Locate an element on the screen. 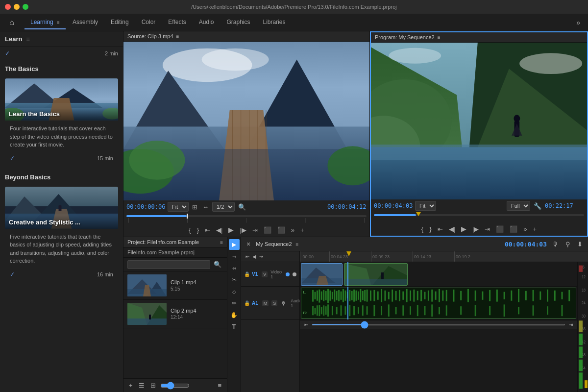  v1-name: V1 is located at coordinates (255, 274).